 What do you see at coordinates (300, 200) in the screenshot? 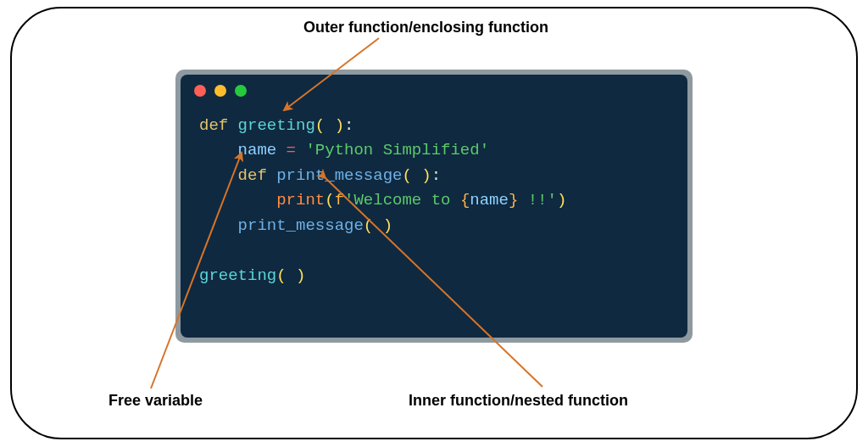
I see `builtin-print: print` at bounding box center [300, 200].